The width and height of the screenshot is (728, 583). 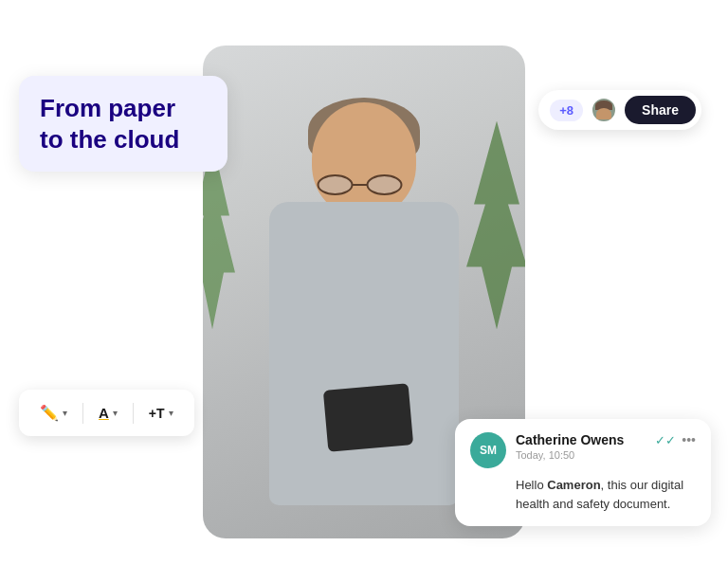 I want to click on person-body, so click(x=364, y=354).